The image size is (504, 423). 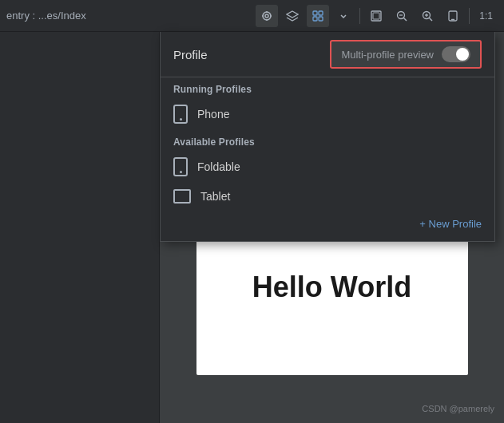 What do you see at coordinates (450, 223) in the screenshot?
I see `new-profile-link: + New Profile` at bounding box center [450, 223].